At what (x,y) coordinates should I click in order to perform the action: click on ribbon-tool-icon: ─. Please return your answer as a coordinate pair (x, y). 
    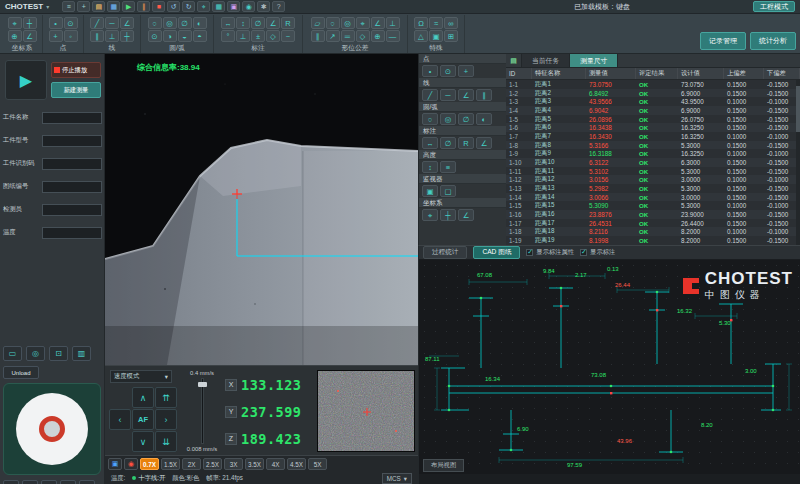
    Looking at the image, I should click on (112, 23).